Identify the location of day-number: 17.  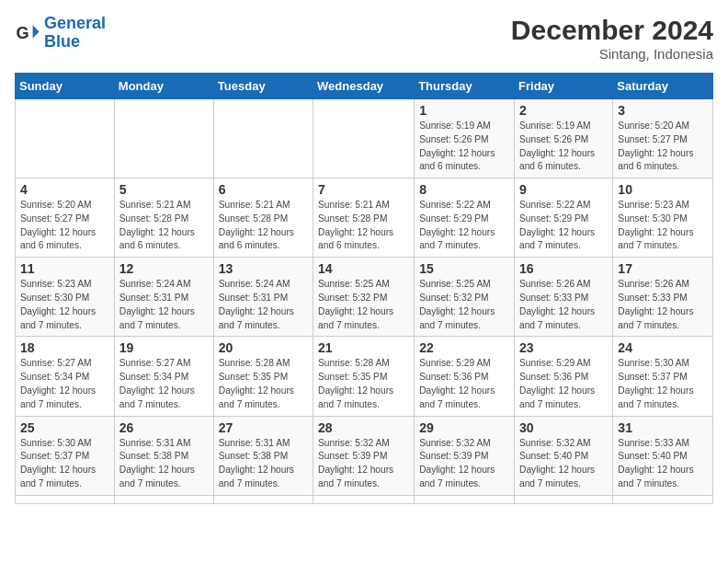
(663, 269).